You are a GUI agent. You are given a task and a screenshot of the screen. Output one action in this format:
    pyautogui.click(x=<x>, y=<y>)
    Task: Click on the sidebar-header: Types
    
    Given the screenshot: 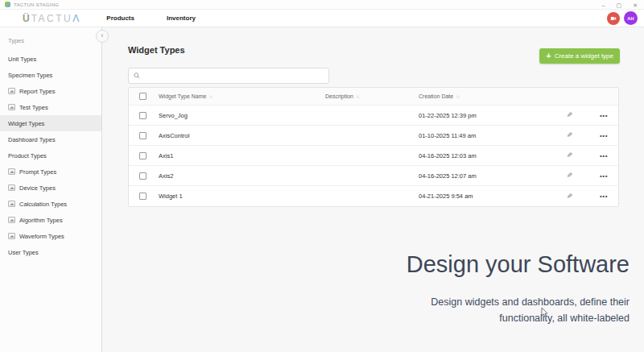 What is the action you would take?
    pyautogui.click(x=51, y=42)
    